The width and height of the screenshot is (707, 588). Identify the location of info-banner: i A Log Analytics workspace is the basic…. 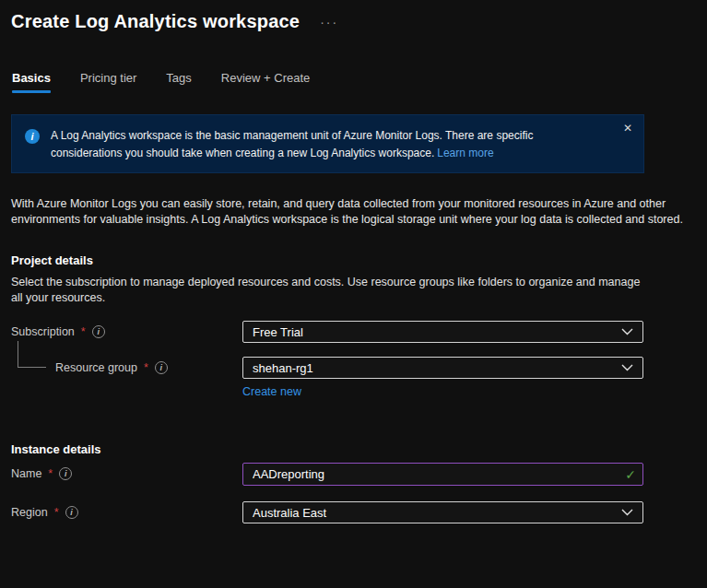
(328, 144).